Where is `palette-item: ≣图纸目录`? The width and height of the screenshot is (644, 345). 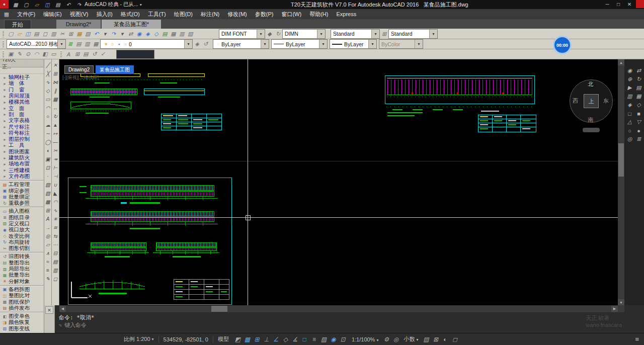
palette-item: ≣图纸目录 is located at coordinates (22, 218).